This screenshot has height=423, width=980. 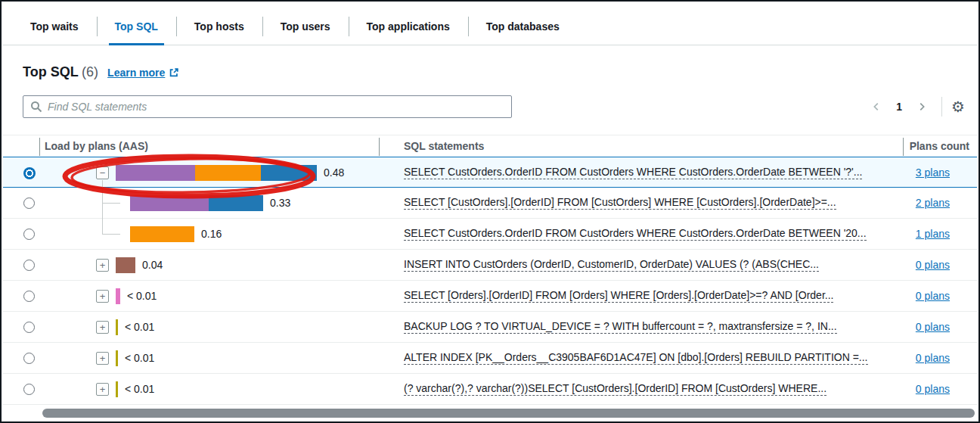 I want to click on sql-statement-link: SELECT [CustOrders].[OrderID] FROM [Cust…, so click(x=620, y=203).